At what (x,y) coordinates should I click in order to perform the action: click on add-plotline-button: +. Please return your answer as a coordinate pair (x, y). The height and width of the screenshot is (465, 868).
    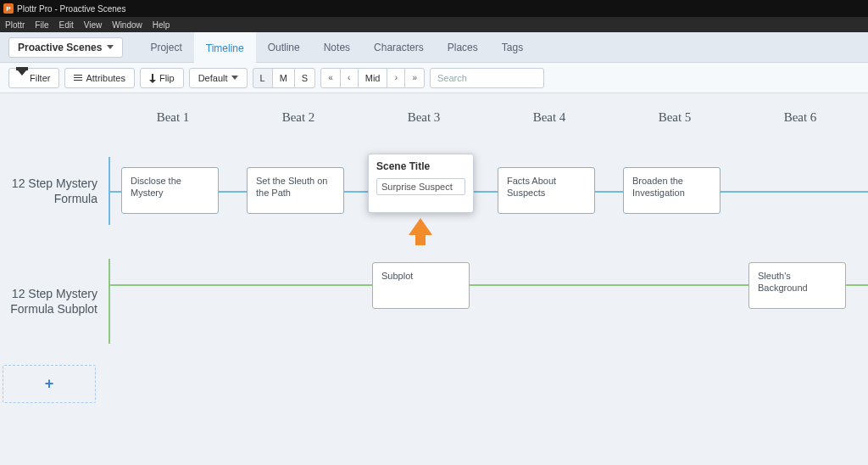
    Looking at the image, I should click on (49, 384).